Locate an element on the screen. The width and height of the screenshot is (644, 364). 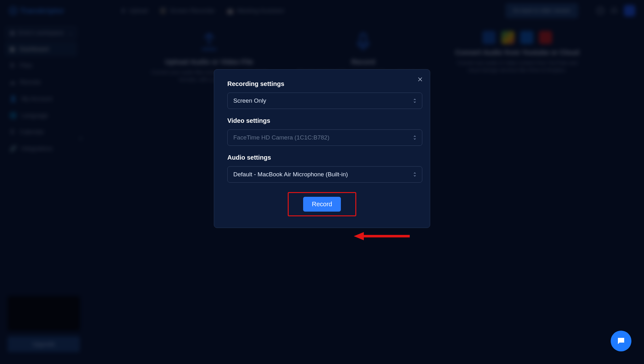
video-device-select: FaceTime HD Camera (1C1C:B782) is located at coordinates (325, 138).